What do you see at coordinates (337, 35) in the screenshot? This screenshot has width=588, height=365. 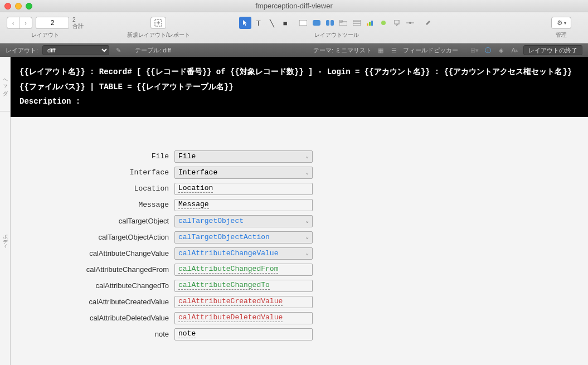 I see `tools-label: レイアウトツール` at bounding box center [337, 35].